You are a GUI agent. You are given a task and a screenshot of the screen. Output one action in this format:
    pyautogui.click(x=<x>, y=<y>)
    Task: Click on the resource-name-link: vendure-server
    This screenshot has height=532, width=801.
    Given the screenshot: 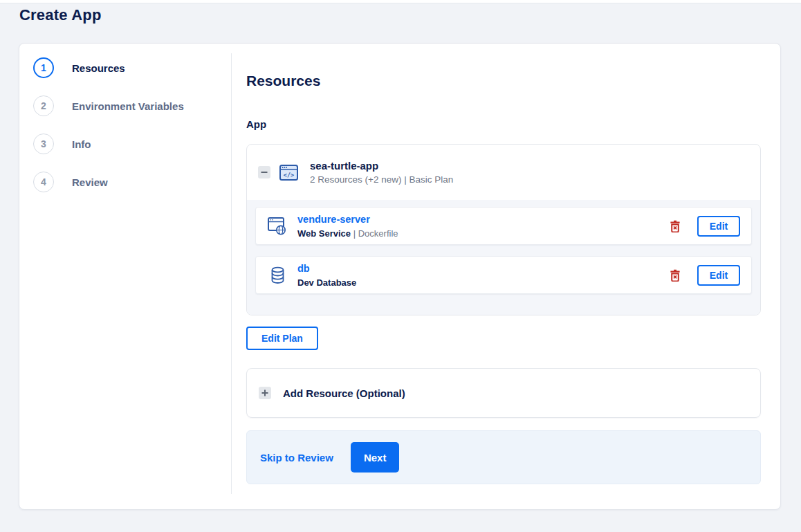 What is the action you would take?
    pyautogui.click(x=333, y=219)
    